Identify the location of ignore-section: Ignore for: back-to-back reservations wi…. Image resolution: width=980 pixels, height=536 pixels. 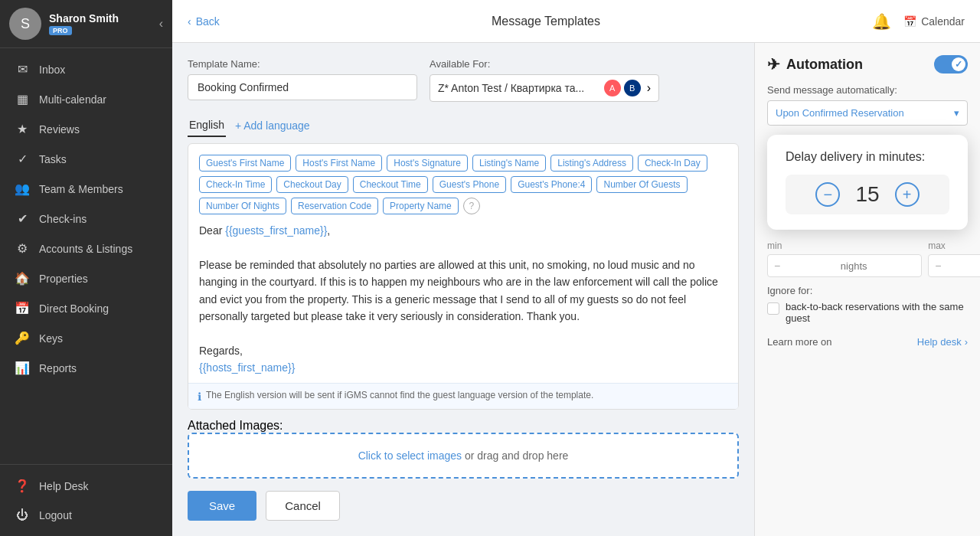
(867, 305).